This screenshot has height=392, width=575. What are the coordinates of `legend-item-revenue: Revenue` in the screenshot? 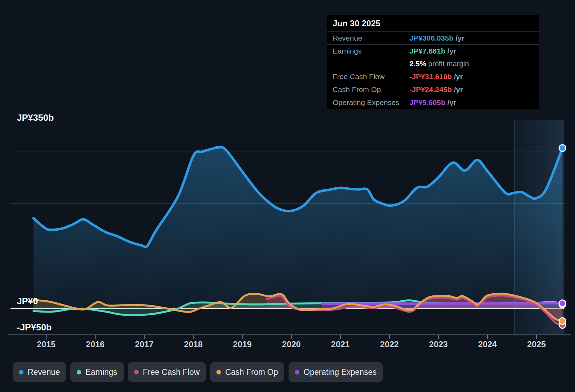 It's located at (39, 372).